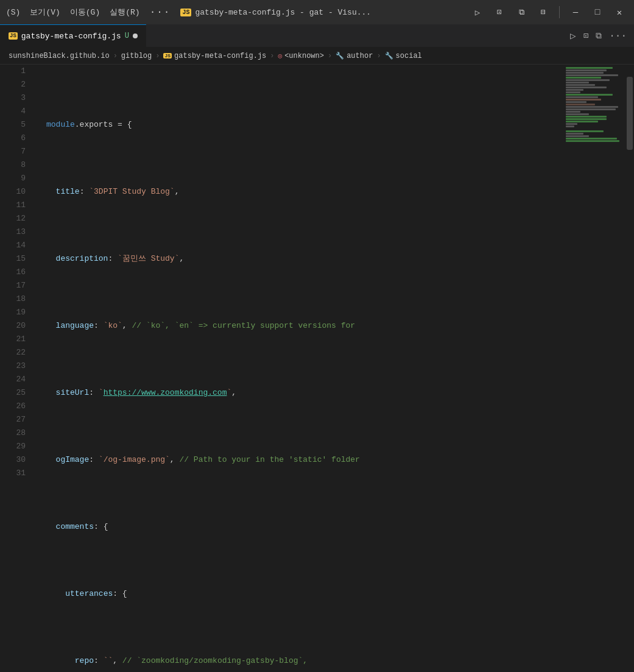 This screenshot has width=634, height=672. Describe the element at coordinates (306, 594) in the screenshot. I see `code-line-8: utterances: {` at that location.